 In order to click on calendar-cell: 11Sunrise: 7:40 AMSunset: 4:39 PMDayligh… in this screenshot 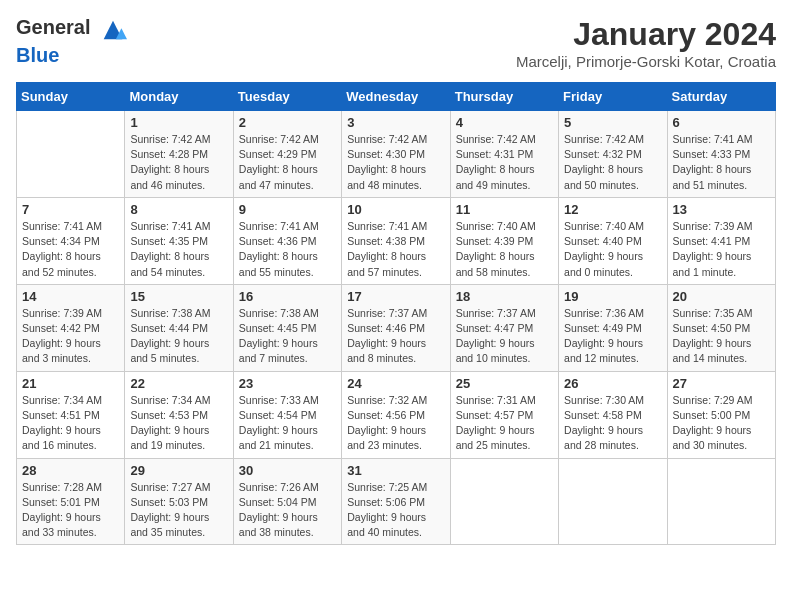, I will do `click(504, 240)`.